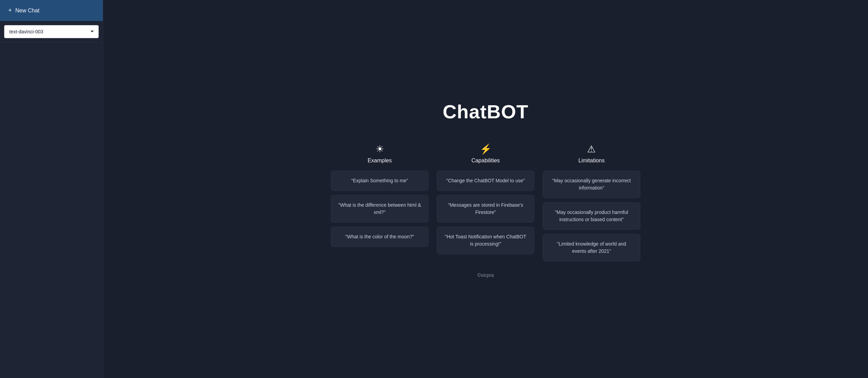 The width and height of the screenshot is (868, 378). I want to click on card-capabilities-0: "Change the ChatBOT Model to use", so click(486, 181).